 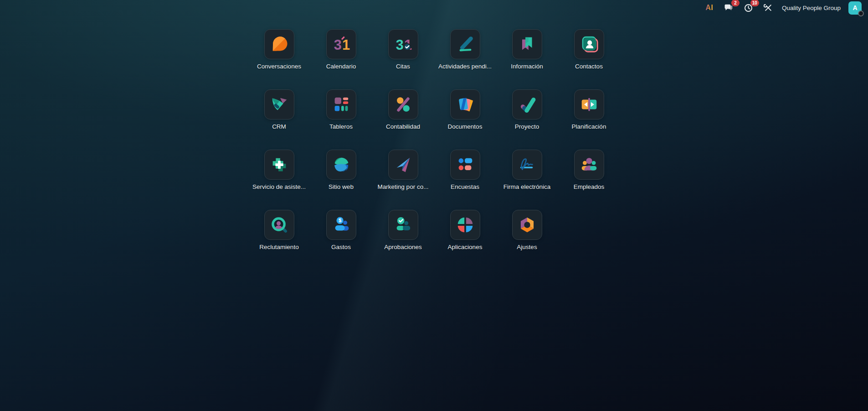 I want to click on messages-badge: 2, so click(x=735, y=3).